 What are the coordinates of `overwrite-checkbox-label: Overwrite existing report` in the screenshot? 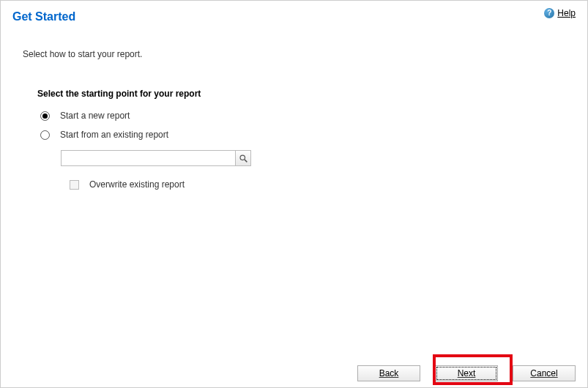 It's located at (137, 184).